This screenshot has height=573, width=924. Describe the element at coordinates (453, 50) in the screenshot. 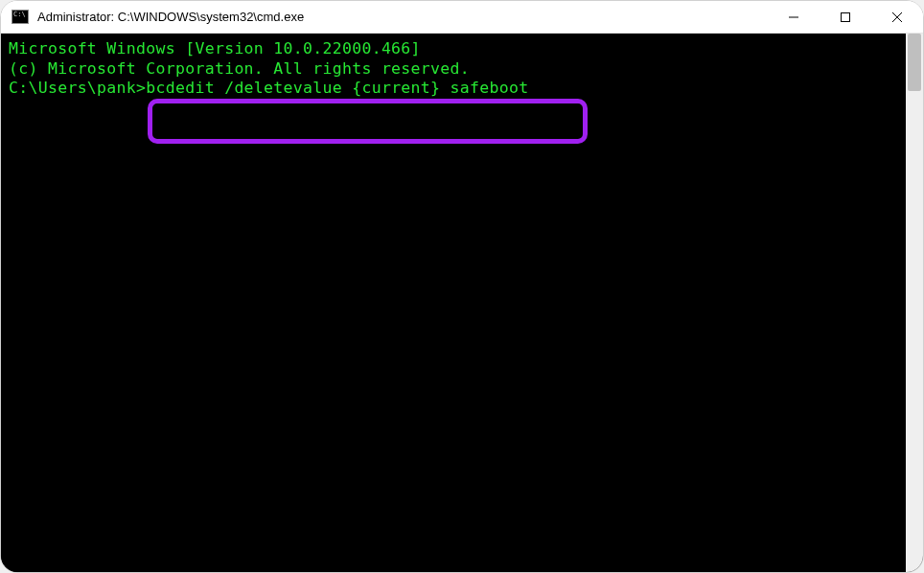

I see `output-line: Microsoft Windows [Version 10.0.22000.46…` at that location.